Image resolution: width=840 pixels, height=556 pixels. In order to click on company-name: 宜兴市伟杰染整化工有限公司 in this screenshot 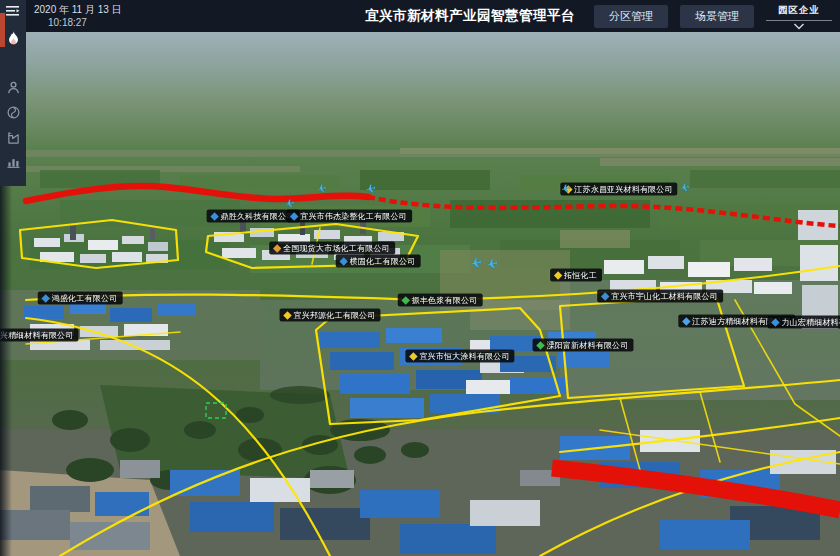, I will do `click(354, 216)`.